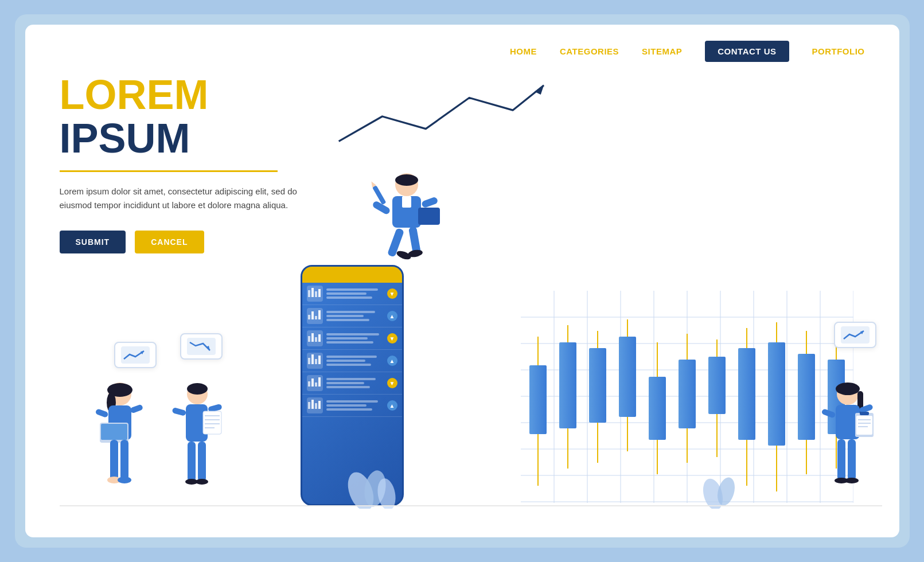  Describe the element at coordinates (392, 361) in the screenshot. I see `phone-arrow-up-2: ▲` at that location.